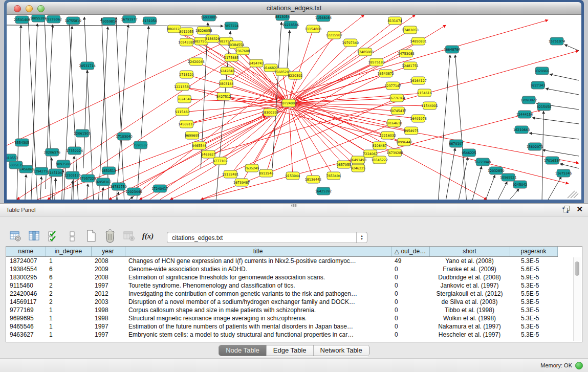  I want to click on graph-node-teal: 16425392, so click(323, 191).